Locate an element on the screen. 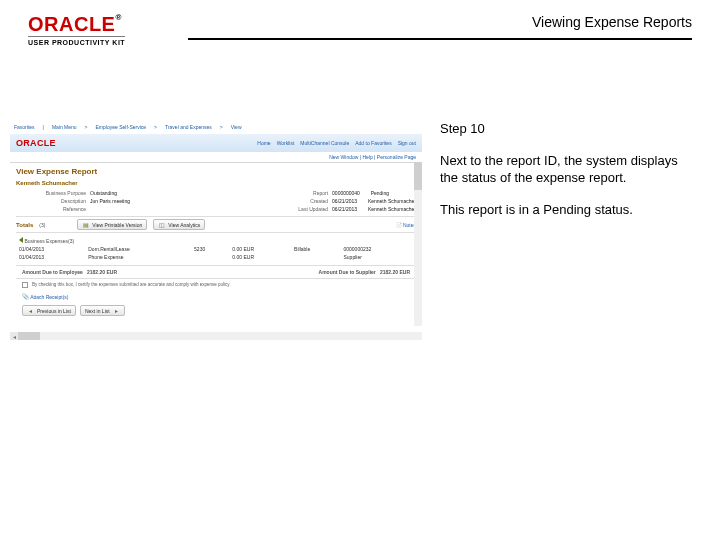 This screenshot has height=540, width=720. link-add-fav: Add to Favorites is located at coordinates (373, 143).